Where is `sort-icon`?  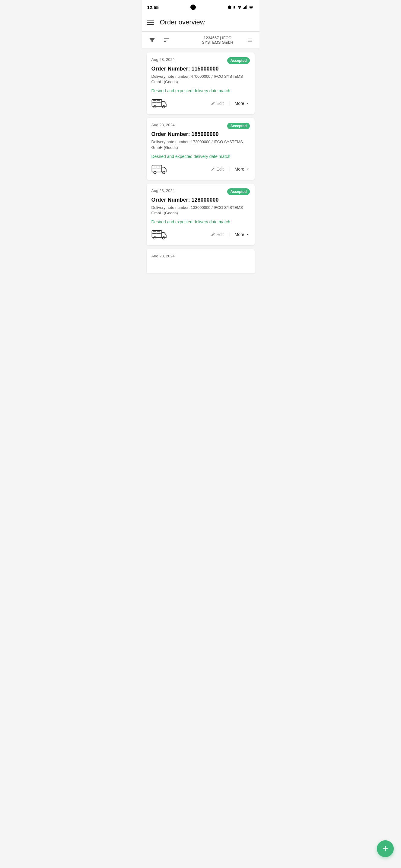 sort-icon is located at coordinates (167, 40).